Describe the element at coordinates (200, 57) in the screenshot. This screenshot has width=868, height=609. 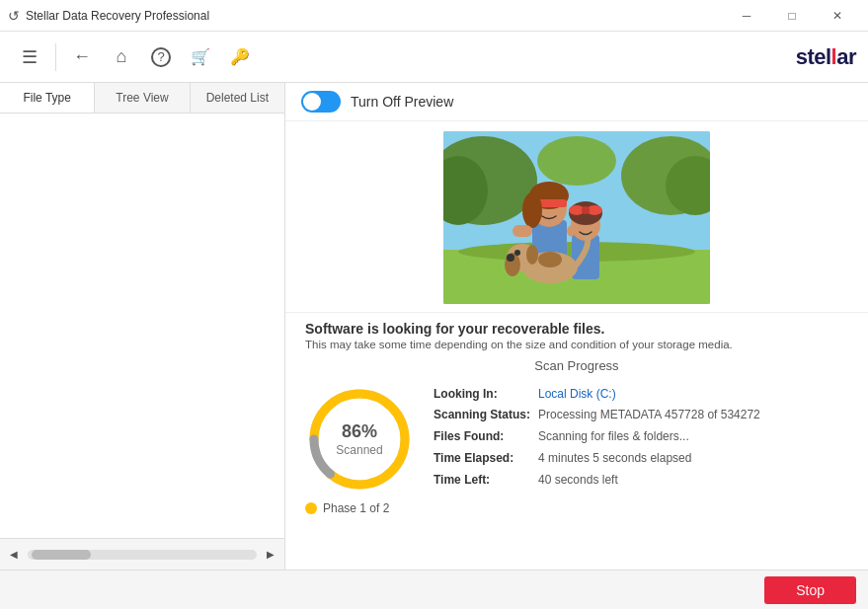
I see `cart-icon: 🛒` at that location.